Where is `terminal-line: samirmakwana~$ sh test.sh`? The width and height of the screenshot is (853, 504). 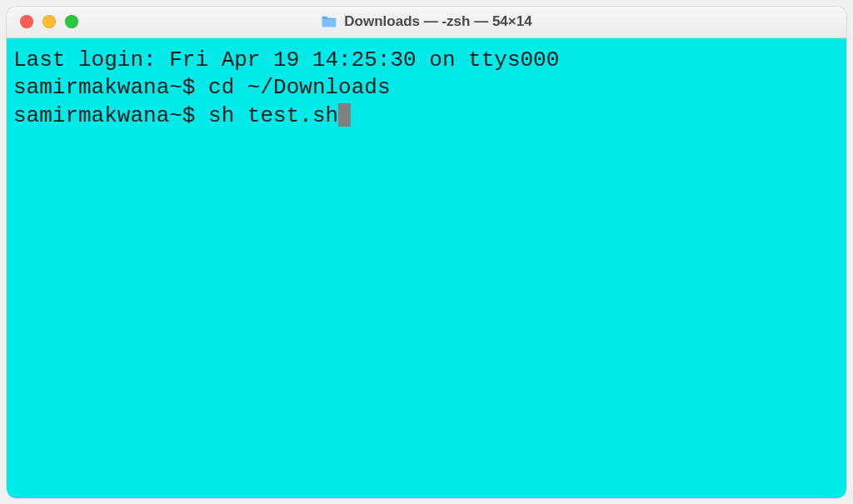 terminal-line: samirmakwana~$ sh test.sh is located at coordinates (426, 117).